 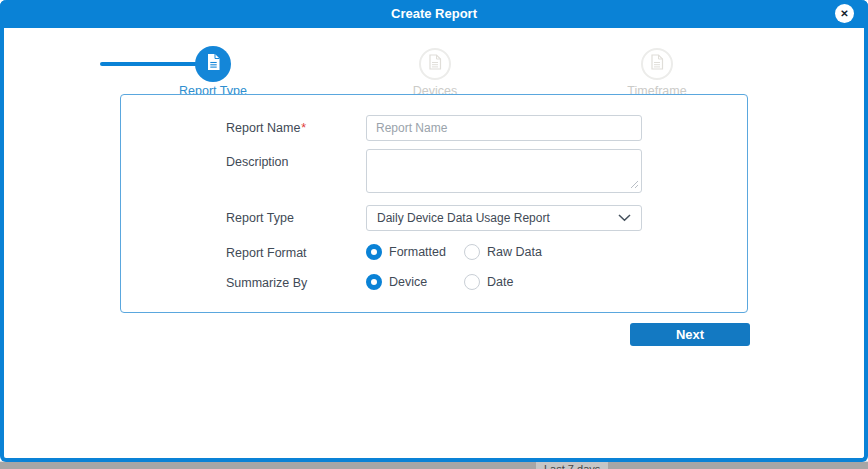 What do you see at coordinates (296, 173) in the screenshot?
I see `description-label: Description` at bounding box center [296, 173].